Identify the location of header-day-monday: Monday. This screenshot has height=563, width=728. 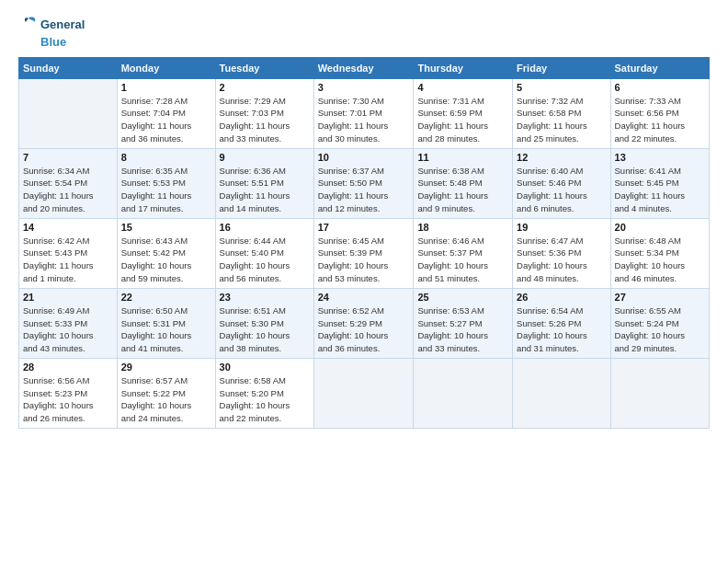
(165, 68).